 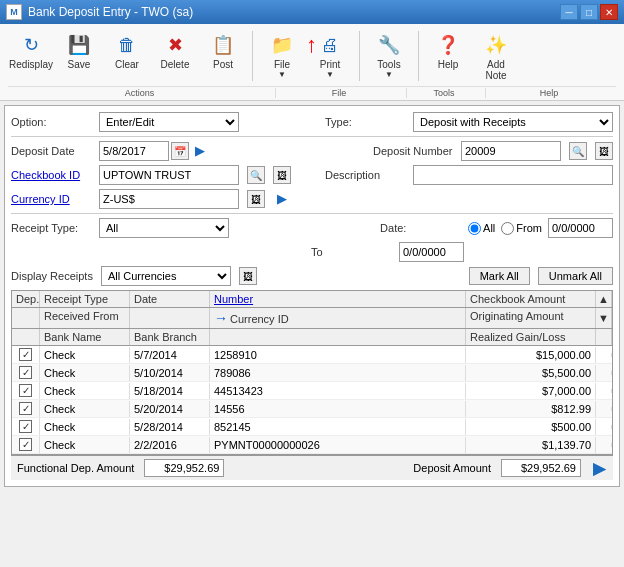 What do you see at coordinates (531, 318) in the screenshot?
I see `th-originating-amount: Originating Amount` at bounding box center [531, 318].